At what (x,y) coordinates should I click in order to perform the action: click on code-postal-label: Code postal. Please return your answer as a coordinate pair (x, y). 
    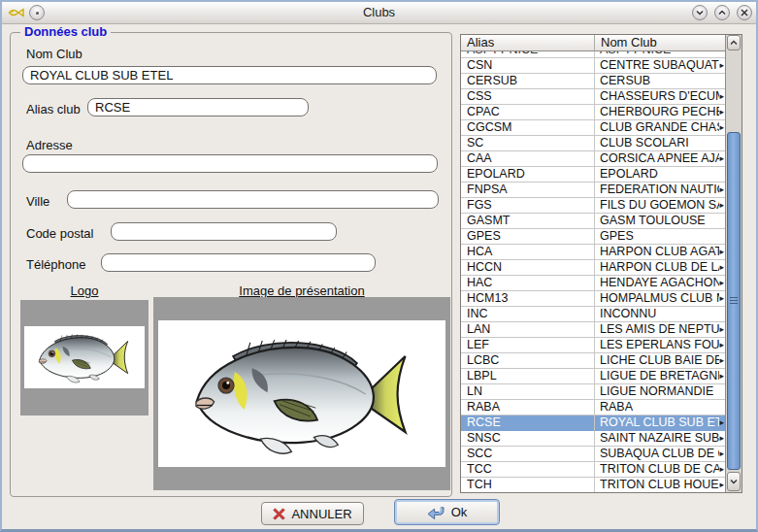
    Looking at the image, I should click on (60, 233).